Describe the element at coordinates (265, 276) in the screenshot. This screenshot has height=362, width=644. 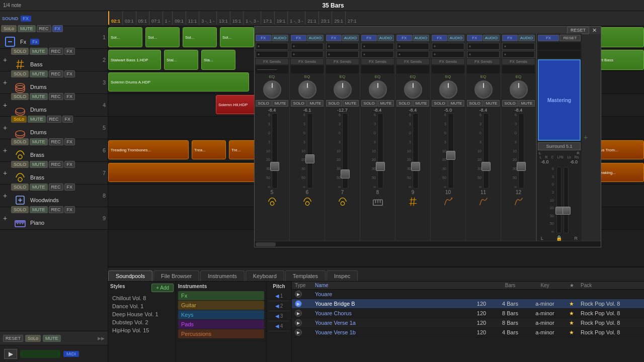
I see `tab-keyboard: Keyboard` at that location.